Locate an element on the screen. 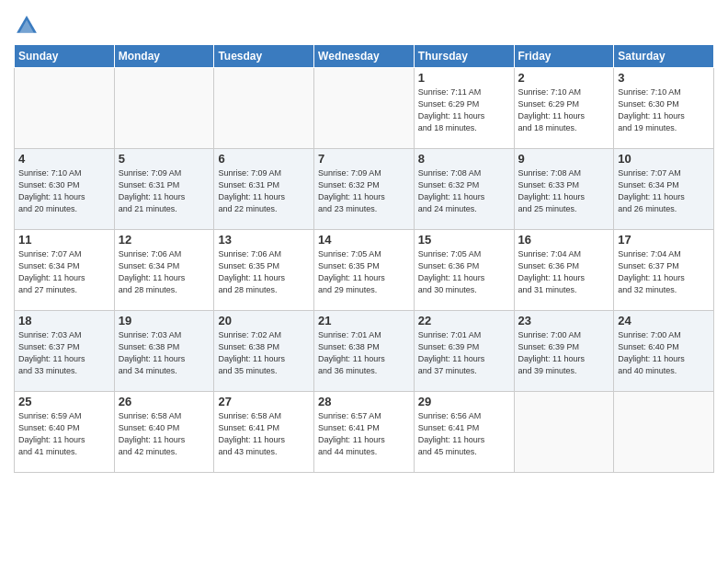  weekday-header-thursday: Thursday is located at coordinates (463, 57).